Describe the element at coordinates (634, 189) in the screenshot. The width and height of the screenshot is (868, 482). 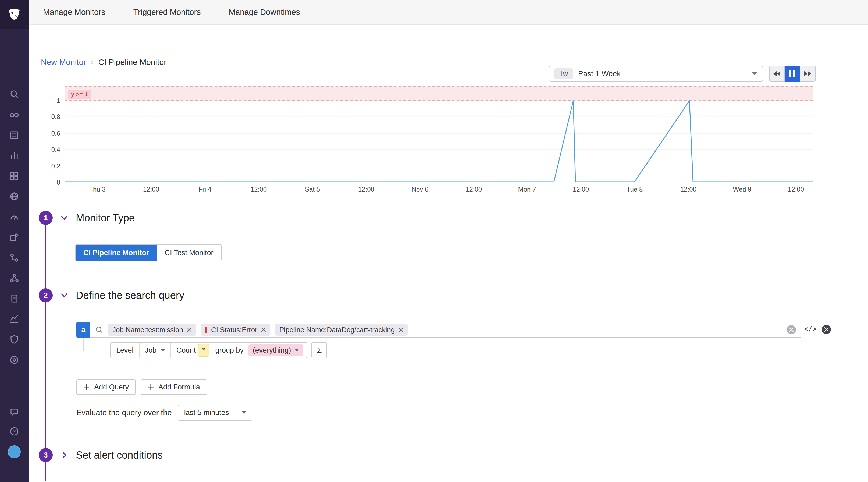
I see `x-tick-label: Tue 8` at that location.